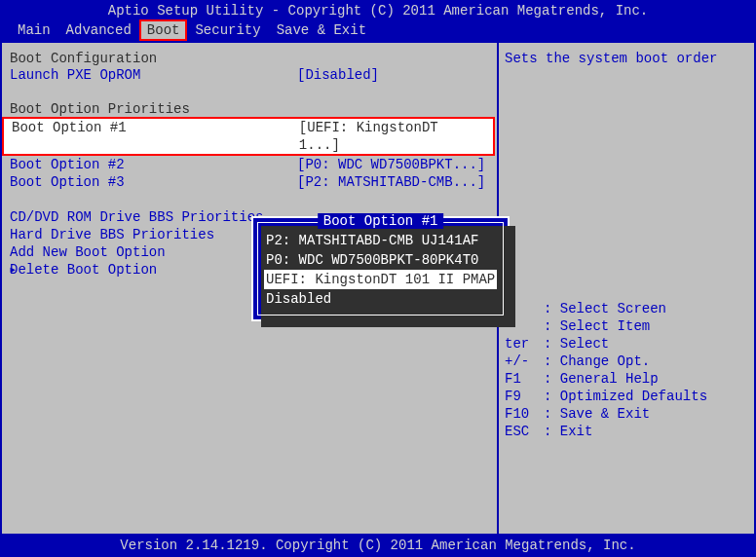  What do you see at coordinates (378, 11) in the screenshot?
I see `utility-title: Aptio Setup Utility - Copyright (C) 2011…` at bounding box center [378, 11].